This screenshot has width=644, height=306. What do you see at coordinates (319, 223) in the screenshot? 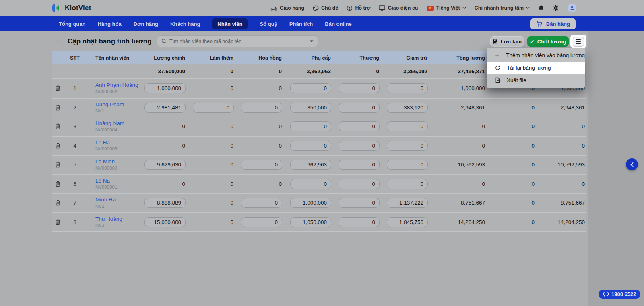
I see `table-row: 8Thu HoàngNV3014,204,250014,204,250` at bounding box center [319, 223].